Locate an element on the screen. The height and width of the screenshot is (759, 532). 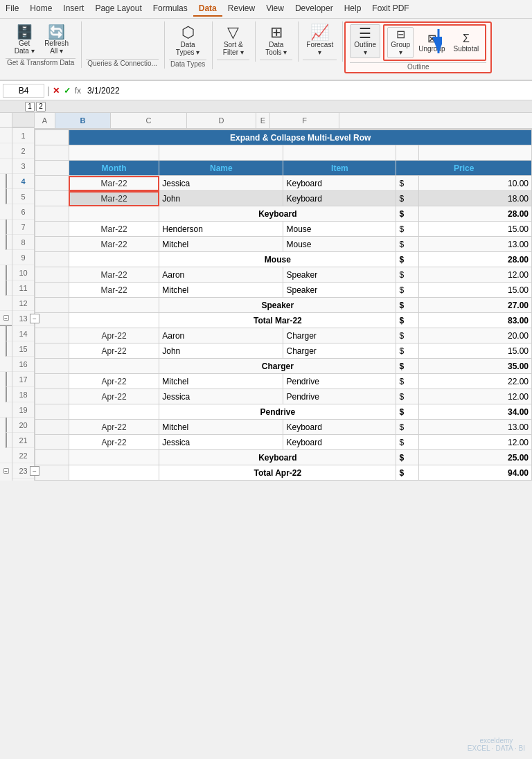
cell-f4: 10.00 is located at coordinates (475, 184).